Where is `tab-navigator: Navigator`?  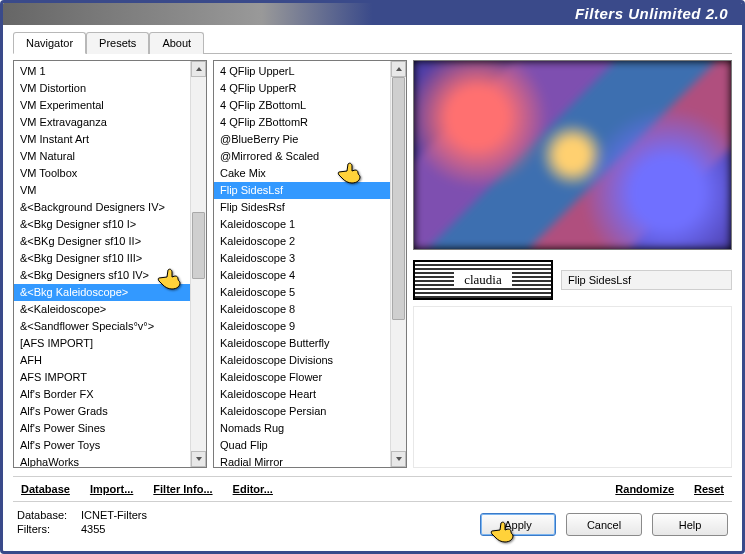
tab-navigator: Navigator is located at coordinates (50, 43).